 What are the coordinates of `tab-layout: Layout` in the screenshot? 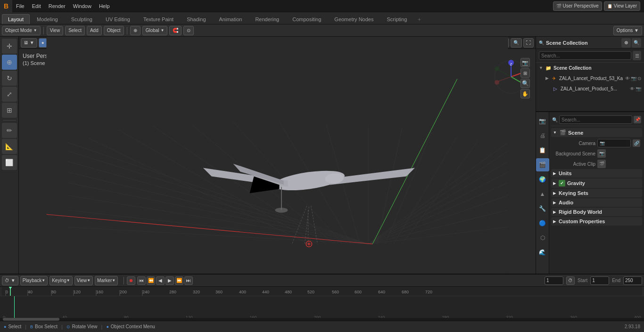 It's located at (16, 19).